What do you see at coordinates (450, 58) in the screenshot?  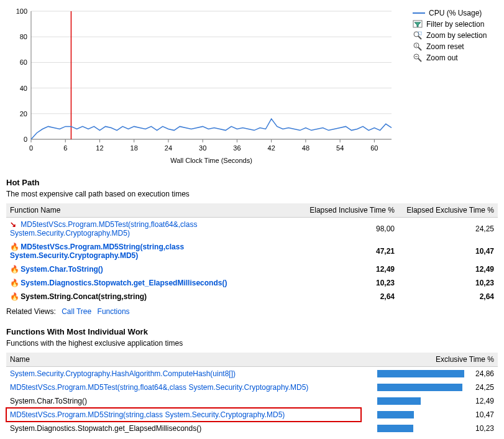 I see `zoom-out: Zoom out` at bounding box center [450, 58].